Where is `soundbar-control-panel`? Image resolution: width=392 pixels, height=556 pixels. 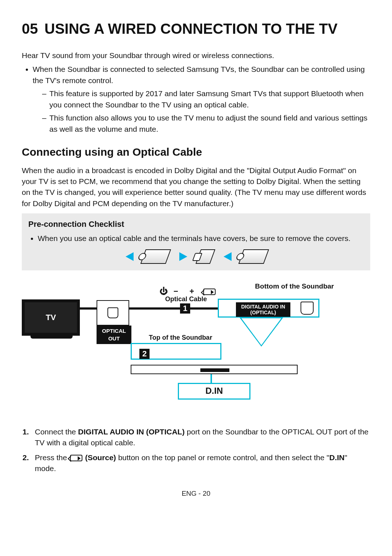 soundbar-control-panel is located at coordinates (196, 354).